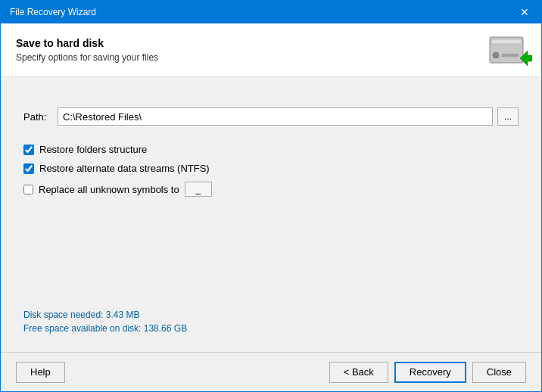  I want to click on replace-symbols-input, so click(198, 189).